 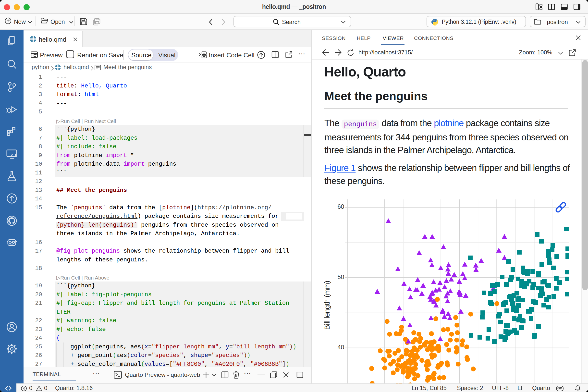 I want to click on svg-text: 50, so click(x=341, y=277).